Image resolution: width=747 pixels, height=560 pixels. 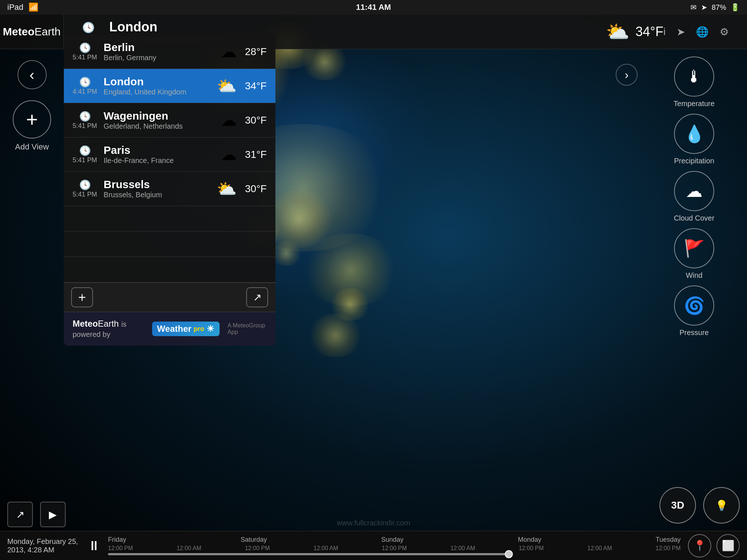 What do you see at coordinates (694, 134) in the screenshot?
I see `precipitation-layer-button: 💧` at bounding box center [694, 134].